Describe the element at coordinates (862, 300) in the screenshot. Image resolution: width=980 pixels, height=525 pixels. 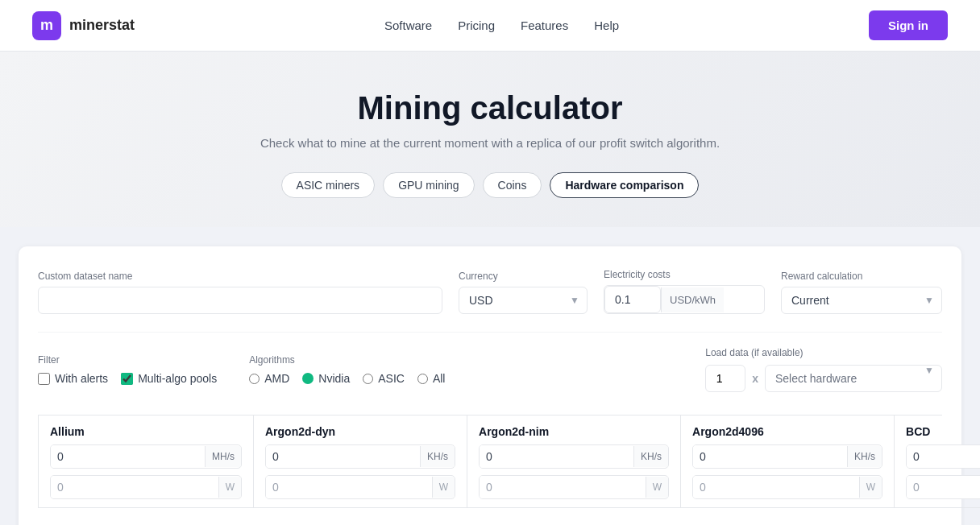
I see `reward-select: Current 24h average 3-day average 7-day …` at that location.